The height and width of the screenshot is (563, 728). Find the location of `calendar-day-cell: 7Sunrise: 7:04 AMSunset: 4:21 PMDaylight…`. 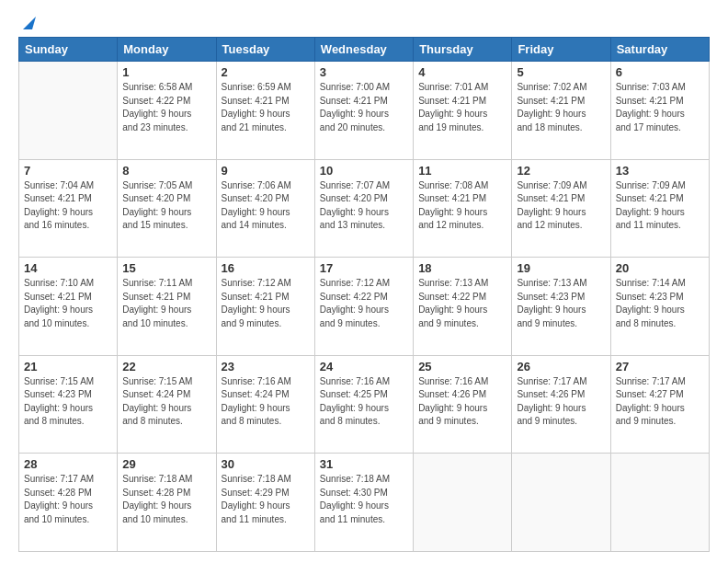

calendar-day-cell: 7Sunrise: 7:04 AMSunset: 4:21 PMDaylight… is located at coordinates (68, 208).